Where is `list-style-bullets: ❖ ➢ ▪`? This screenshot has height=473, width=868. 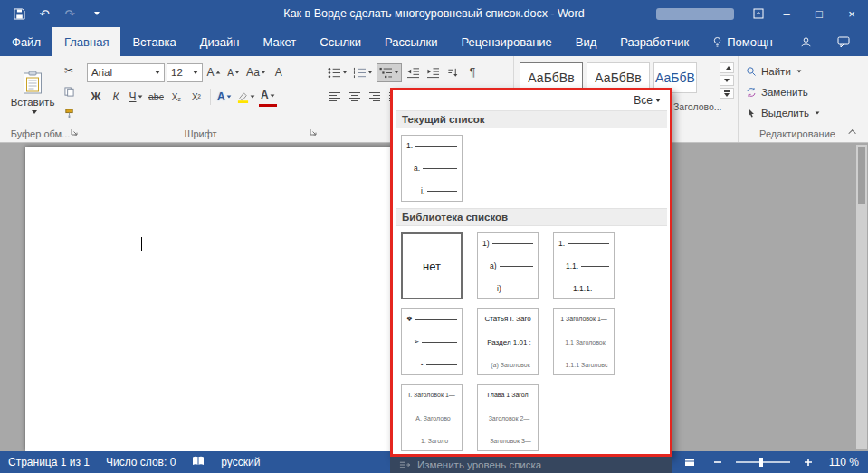 list-style-bullets: ❖ ➢ ▪ is located at coordinates (432, 342).